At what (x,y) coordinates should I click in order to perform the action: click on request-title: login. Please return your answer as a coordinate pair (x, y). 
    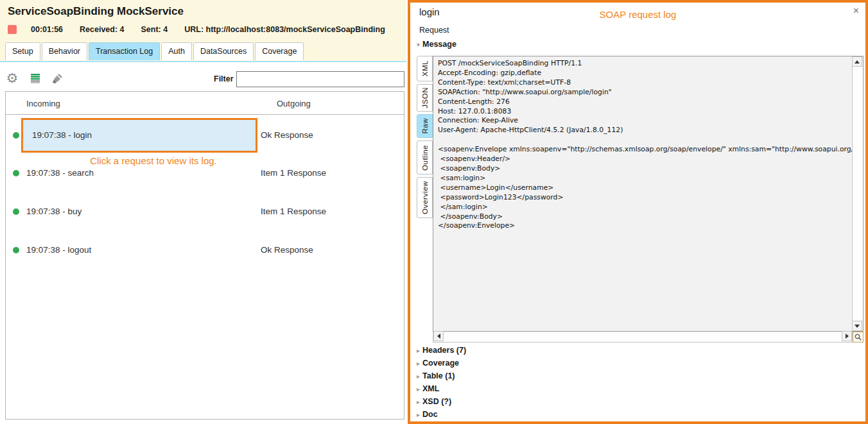
    Looking at the image, I should click on (430, 12).